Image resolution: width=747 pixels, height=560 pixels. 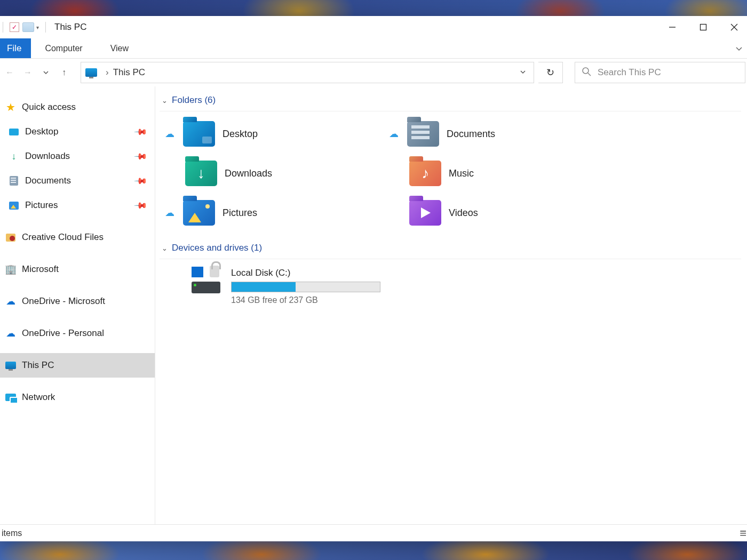 I want to click on section-label: Devices and drives (1), so click(x=217, y=248).